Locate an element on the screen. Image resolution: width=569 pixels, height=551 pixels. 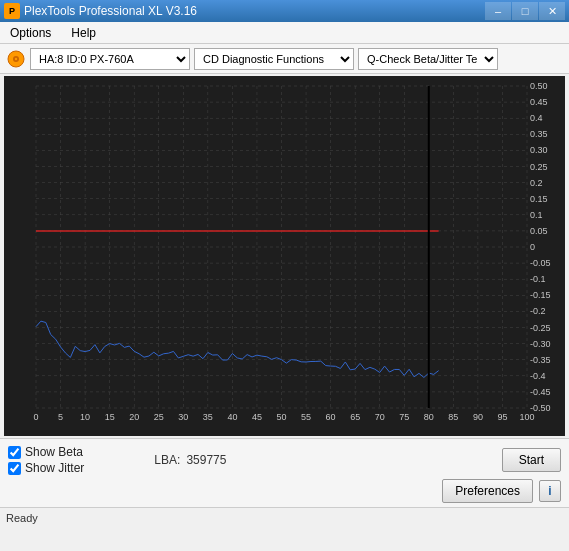
show-jitter-label: Show Jitter is located at coordinates (54, 468).